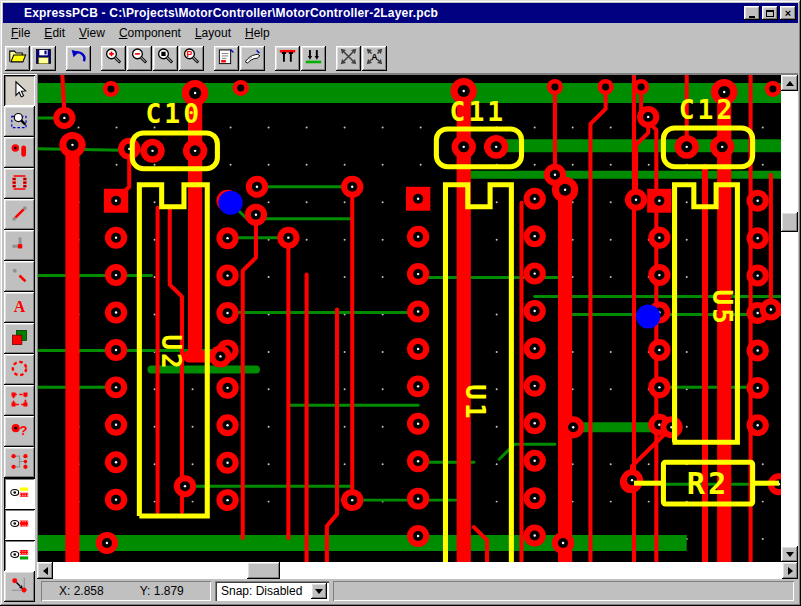 The image size is (801, 606). What do you see at coordinates (20, 587) in the screenshot?
I see `snap-grid-icon` at bounding box center [20, 587].